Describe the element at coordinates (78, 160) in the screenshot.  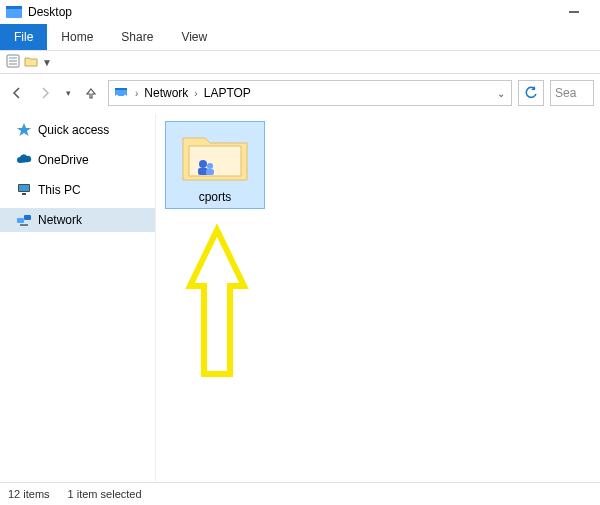
I see `nav-onedrive: OneDrive` at that location.